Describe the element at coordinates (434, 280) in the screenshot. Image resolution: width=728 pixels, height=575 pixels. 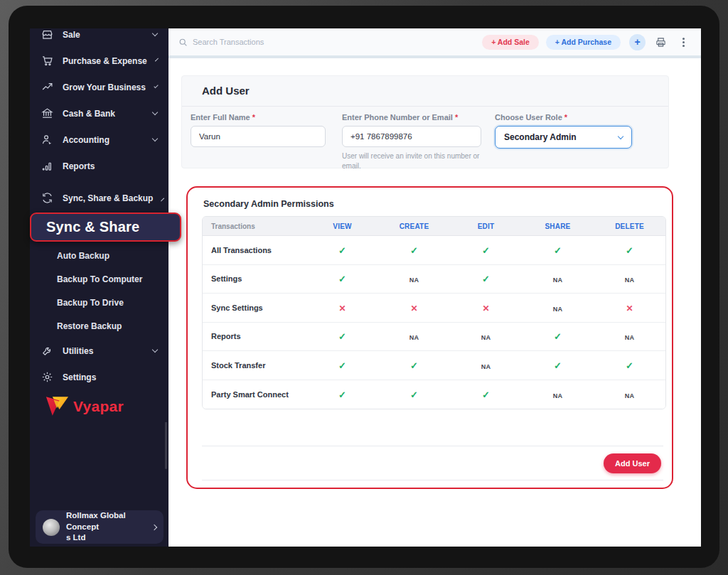
I see `permission-row-settings: Settings✓NA✓NANA` at that location.